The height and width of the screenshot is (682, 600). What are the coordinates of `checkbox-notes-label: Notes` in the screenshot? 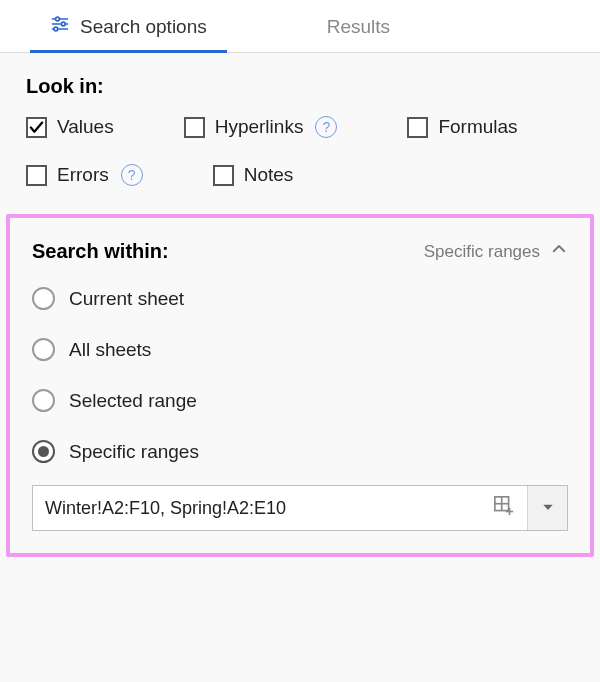 It's located at (269, 175).